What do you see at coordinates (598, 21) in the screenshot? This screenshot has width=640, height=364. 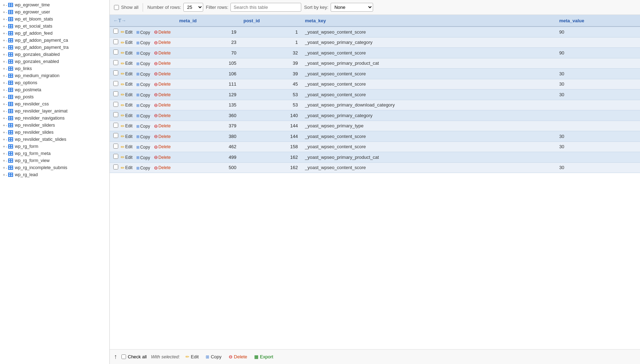 I see `col-header-meta-value: meta_value` at bounding box center [598, 21].